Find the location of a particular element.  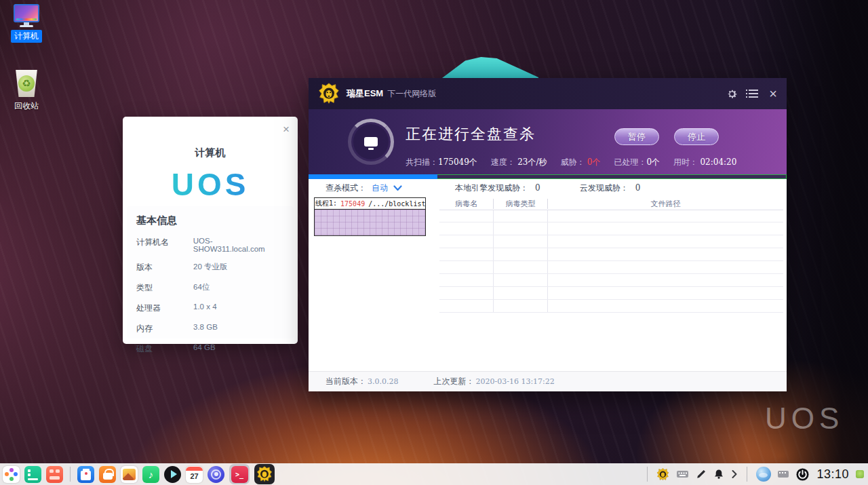

app-subtitle: 下一代网络版 is located at coordinates (412, 94).